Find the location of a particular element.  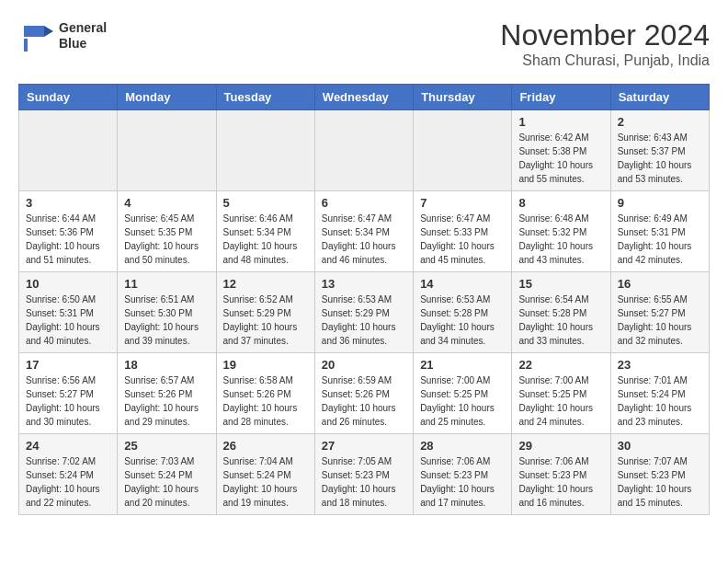

calendar-cell: 13Sunrise: 6:53 AM Sunset: 5:29 PM Dayli… is located at coordinates (364, 313).